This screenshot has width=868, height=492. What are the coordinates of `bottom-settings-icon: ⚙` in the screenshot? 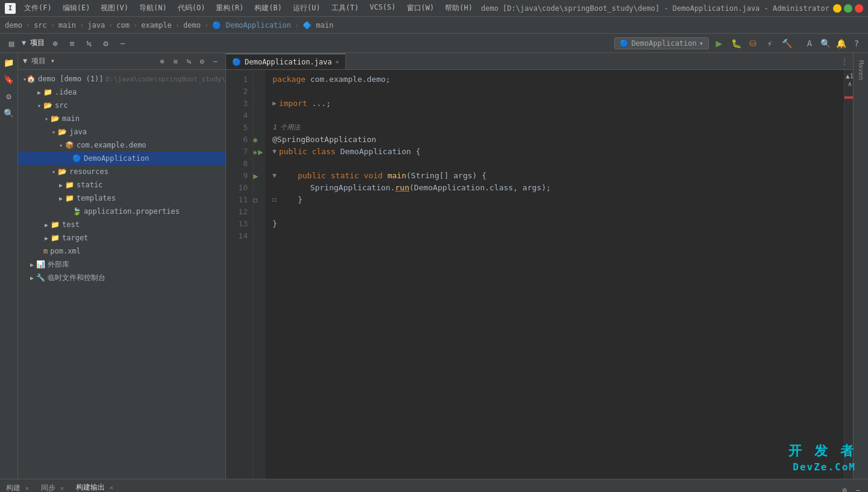 It's located at (844, 488).